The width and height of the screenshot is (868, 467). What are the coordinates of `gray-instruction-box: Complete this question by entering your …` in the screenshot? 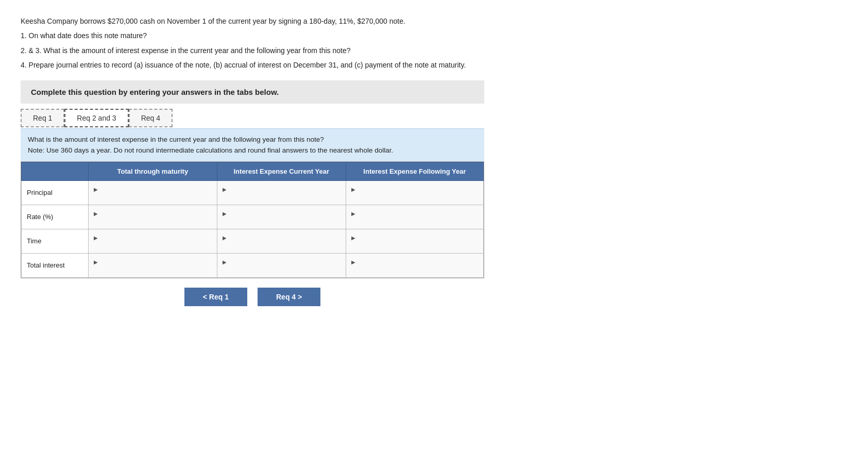 It's located at (252, 92).